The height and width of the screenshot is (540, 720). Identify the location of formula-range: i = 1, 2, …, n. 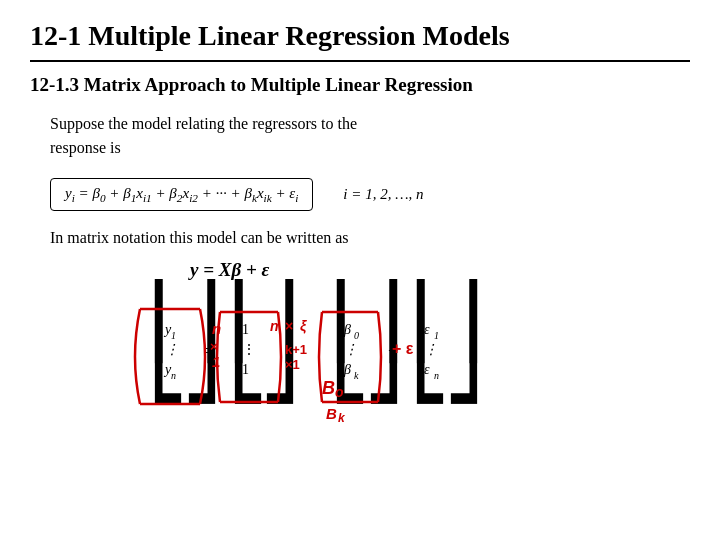
(383, 194).